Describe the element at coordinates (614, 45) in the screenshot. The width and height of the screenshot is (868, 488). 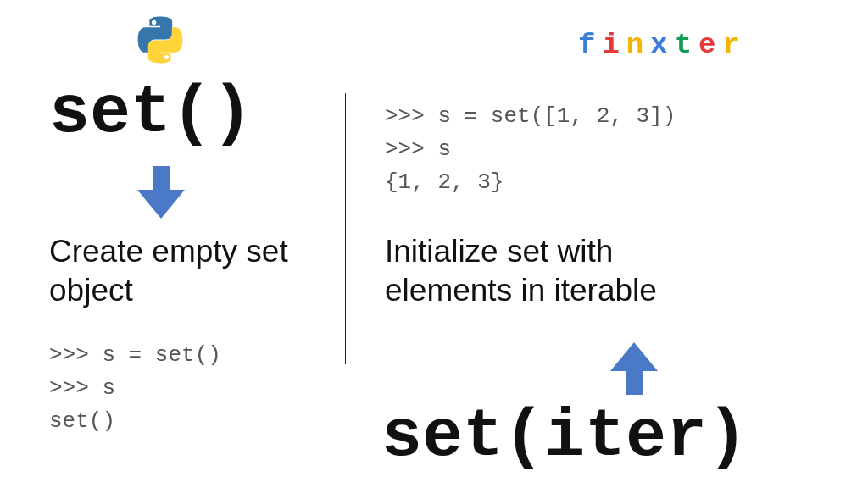
I see `finxter-letter: i` at that location.